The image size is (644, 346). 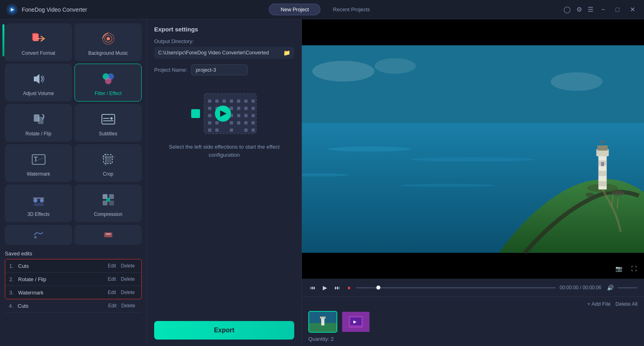 What do you see at coordinates (627, 288) in the screenshot?
I see `volume-bar` at bounding box center [627, 288].